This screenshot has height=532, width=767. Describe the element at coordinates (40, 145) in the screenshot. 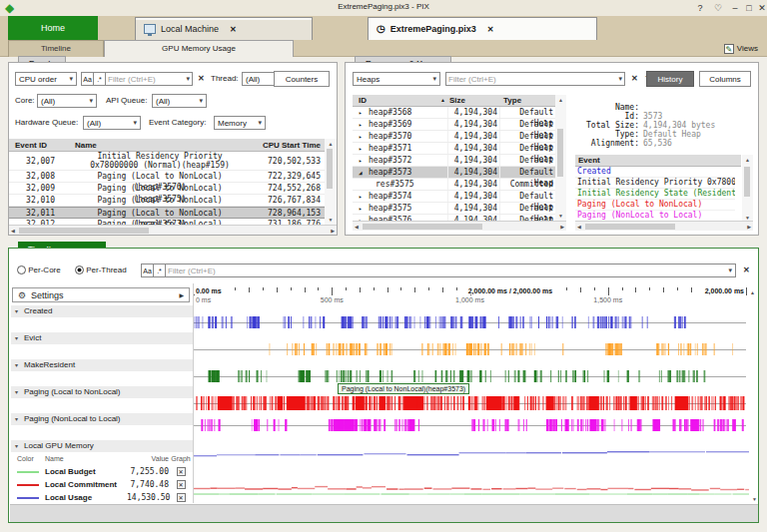

I see `col-event-id: Event ID` at that location.